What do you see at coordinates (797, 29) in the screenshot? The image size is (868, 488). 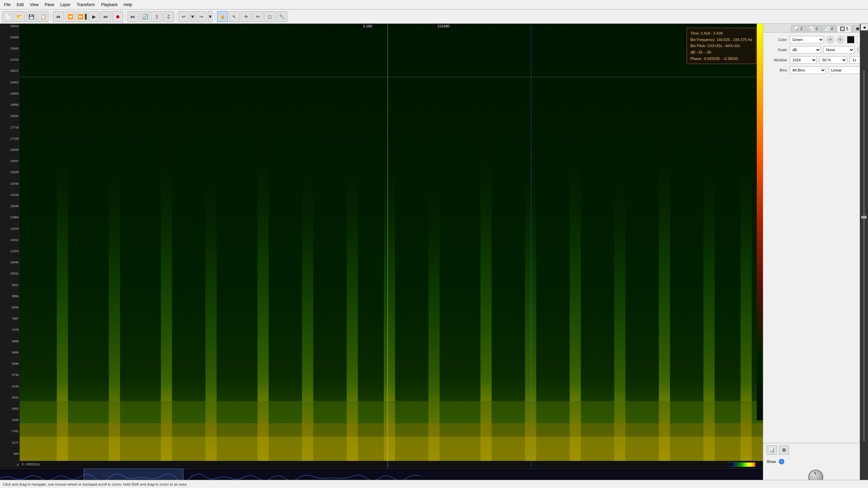 I see `tab-2-icon: 📊` at bounding box center [797, 29].